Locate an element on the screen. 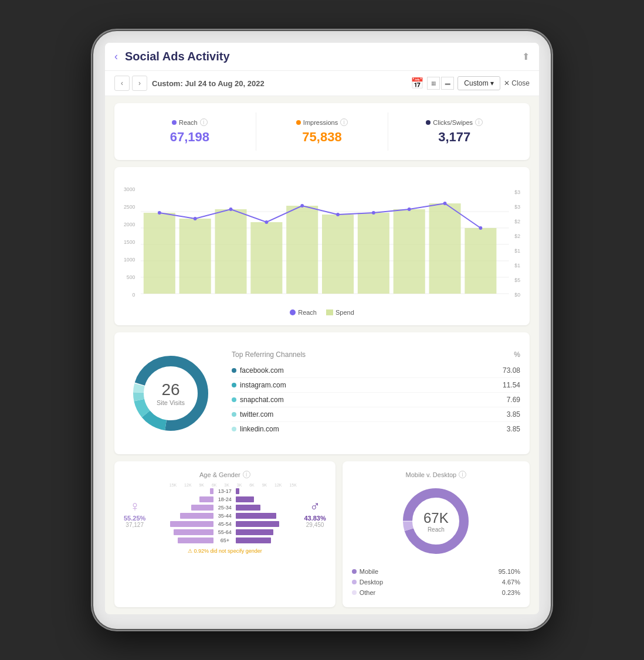 The height and width of the screenshot is (660, 644). gender-note: ⚠ 0.92% did not specify gender is located at coordinates (225, 551).